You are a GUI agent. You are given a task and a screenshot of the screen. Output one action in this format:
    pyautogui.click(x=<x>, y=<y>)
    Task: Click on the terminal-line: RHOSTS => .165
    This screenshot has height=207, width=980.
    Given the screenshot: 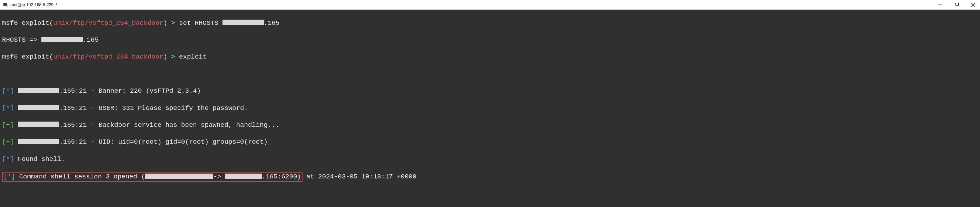 What is the action you would take?
    pyautogui.click(x=490, y=40)
    